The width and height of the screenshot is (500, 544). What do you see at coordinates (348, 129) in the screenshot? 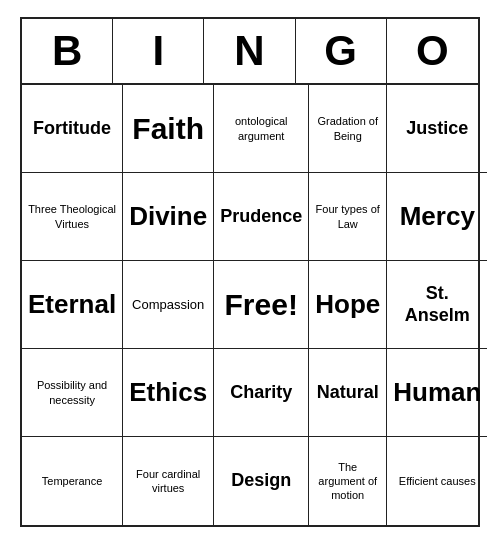
I see `bingo-cell: Gradation of Being` at bounding box center [348, 129].